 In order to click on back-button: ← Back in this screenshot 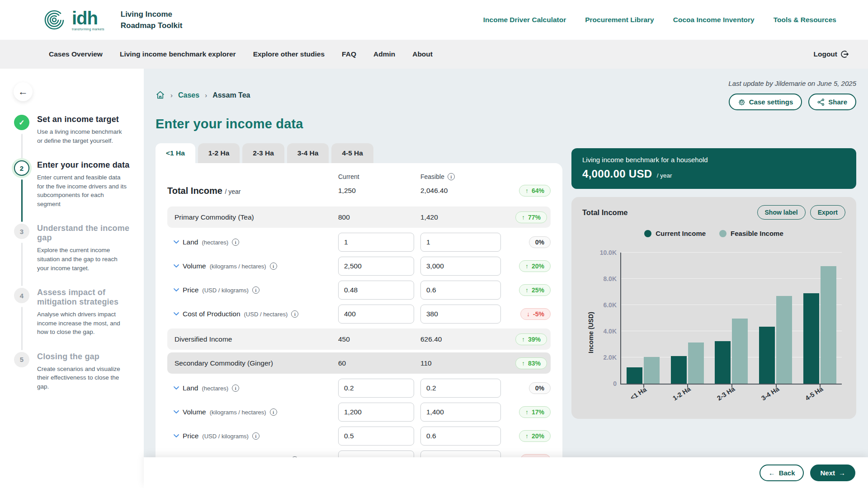, I will do `click(782, 473)`.